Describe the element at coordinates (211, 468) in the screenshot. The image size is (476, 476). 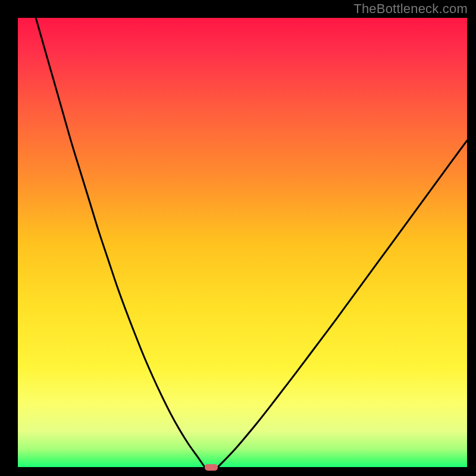
I see `bottleneck-marker` at that location.